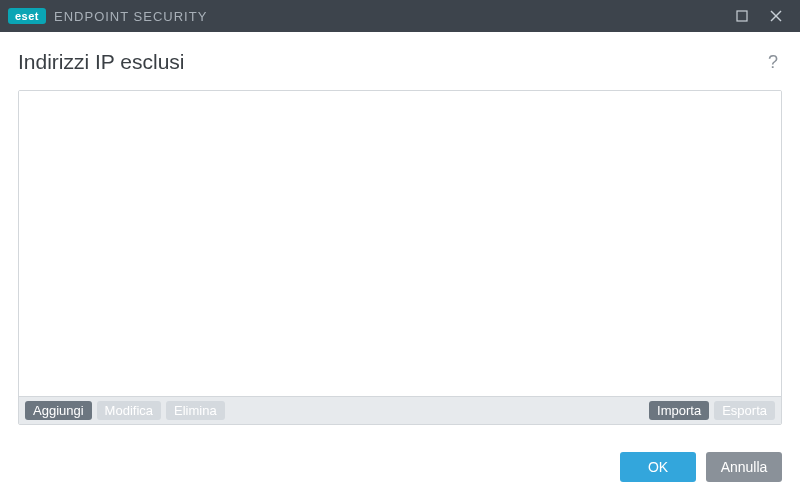  I want to click on import-button: Importa, so click(679, 410).